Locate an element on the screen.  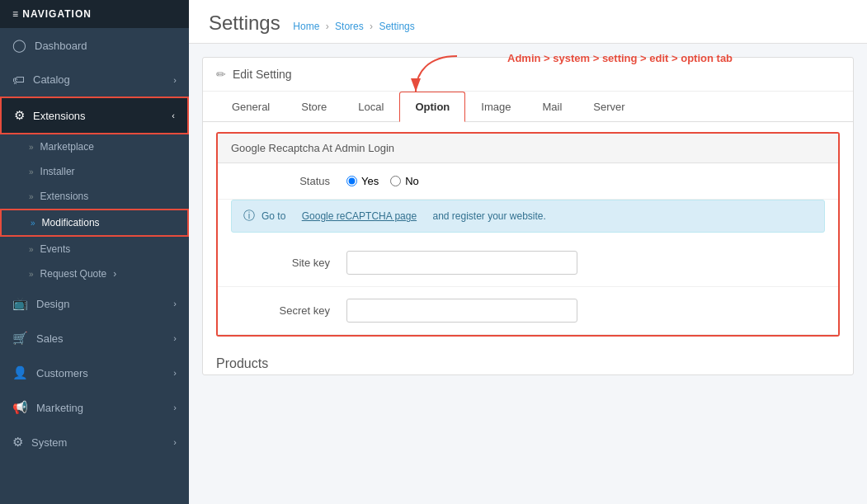
sidebar-item-label: Marketing is located at coordinates (59, 407).